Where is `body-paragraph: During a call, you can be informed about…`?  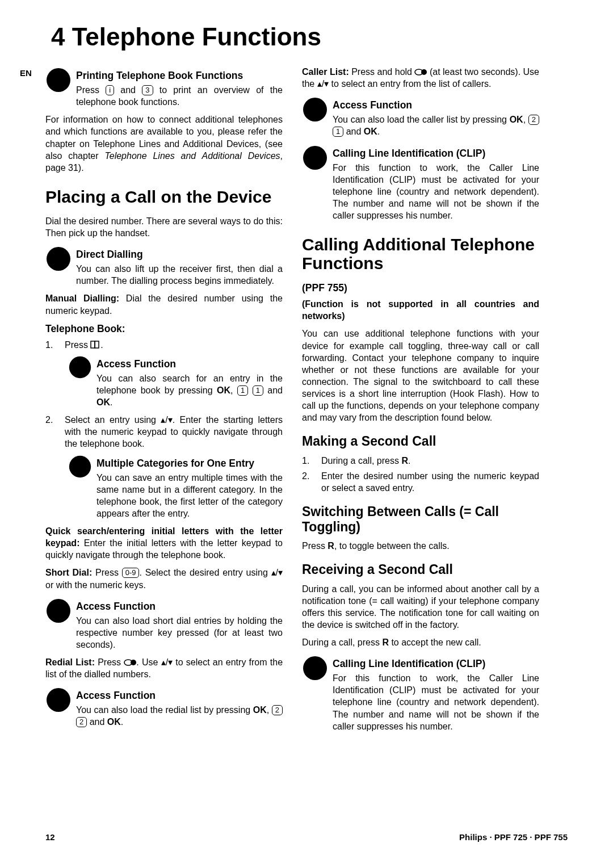
body-paragraph: During a call, you can be informed about… is located at coordinates (421, 607).